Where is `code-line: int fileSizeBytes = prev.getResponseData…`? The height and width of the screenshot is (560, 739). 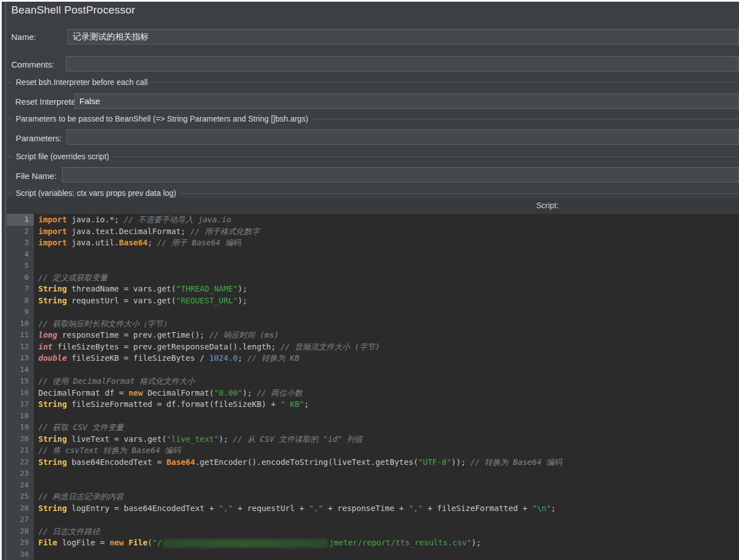 code-line: int fileSizeBytes = prev.getResponseData… is located at coordinates (389, 347).